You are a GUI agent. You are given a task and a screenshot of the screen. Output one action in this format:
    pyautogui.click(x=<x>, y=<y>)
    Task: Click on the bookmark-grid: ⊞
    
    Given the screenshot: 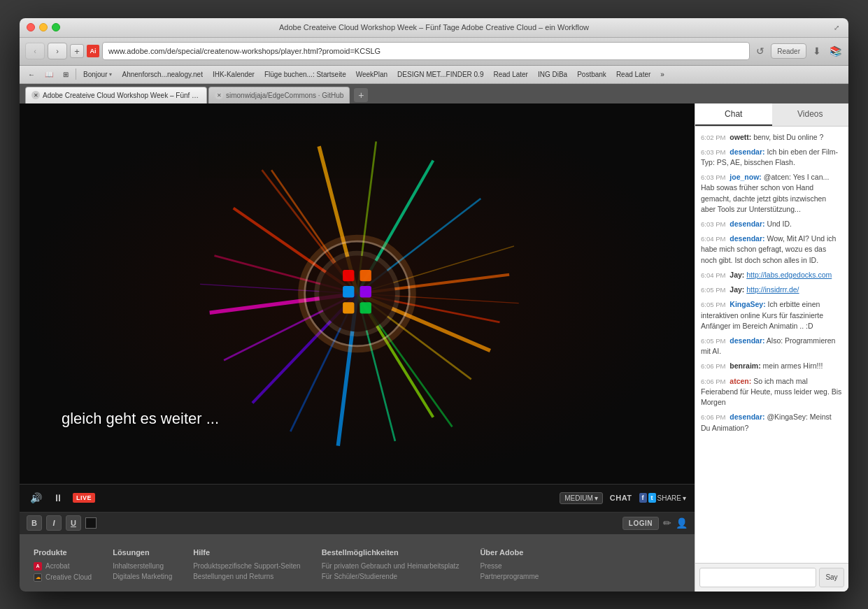 What is the action you would take?
    pyautogui.click(x=66, y=74)
    